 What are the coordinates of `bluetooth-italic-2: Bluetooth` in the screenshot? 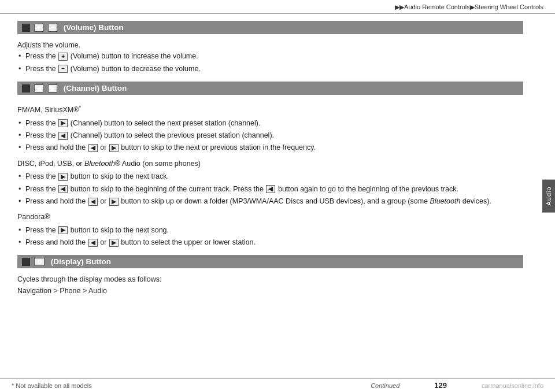 It's located at (445, 201).